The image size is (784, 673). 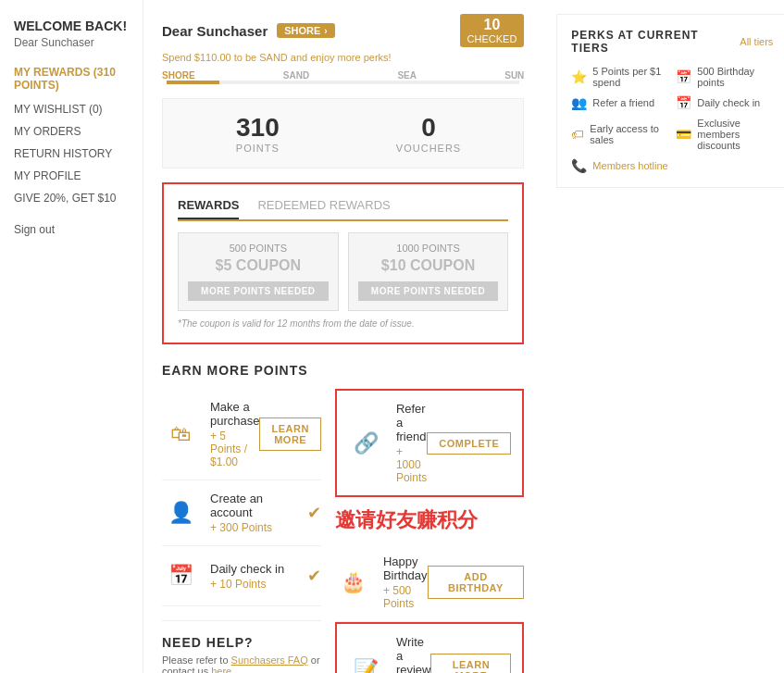 I want to click on earn-account-name: Create an account, so click(x=259, y=505).